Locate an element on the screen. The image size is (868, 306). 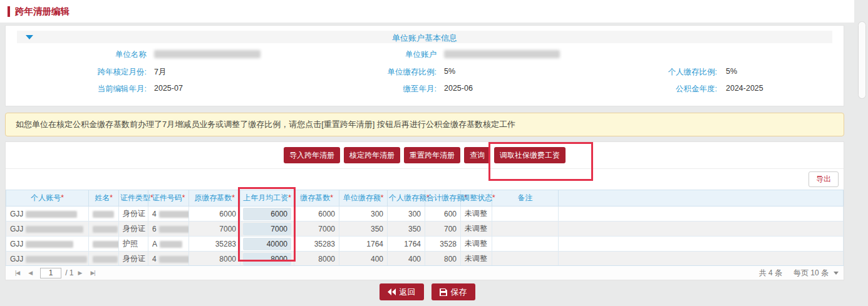
field-label: 单位缴存比例: is located at coordinates (374, 73).